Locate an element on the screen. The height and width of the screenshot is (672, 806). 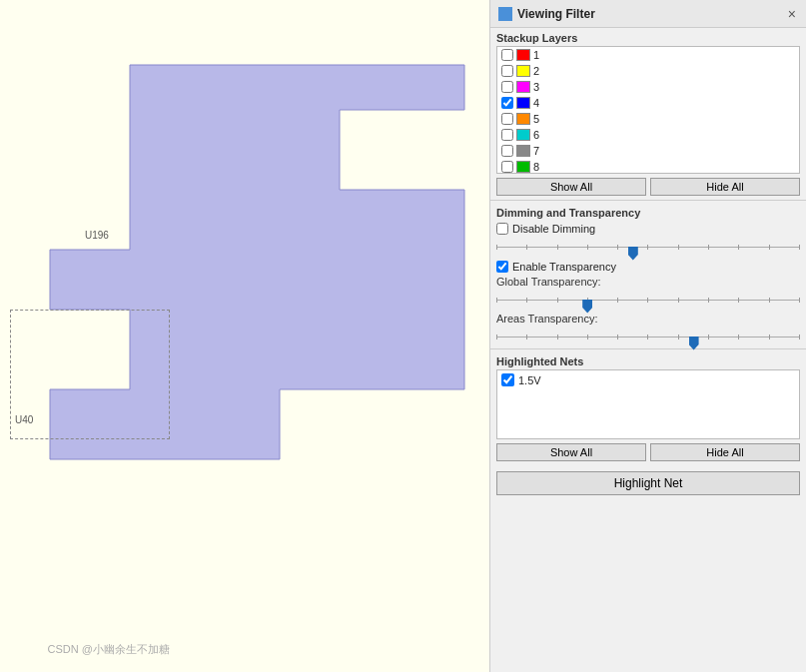
enable-transparency-row: Enable Transparency is located at coordinates (648, 267).